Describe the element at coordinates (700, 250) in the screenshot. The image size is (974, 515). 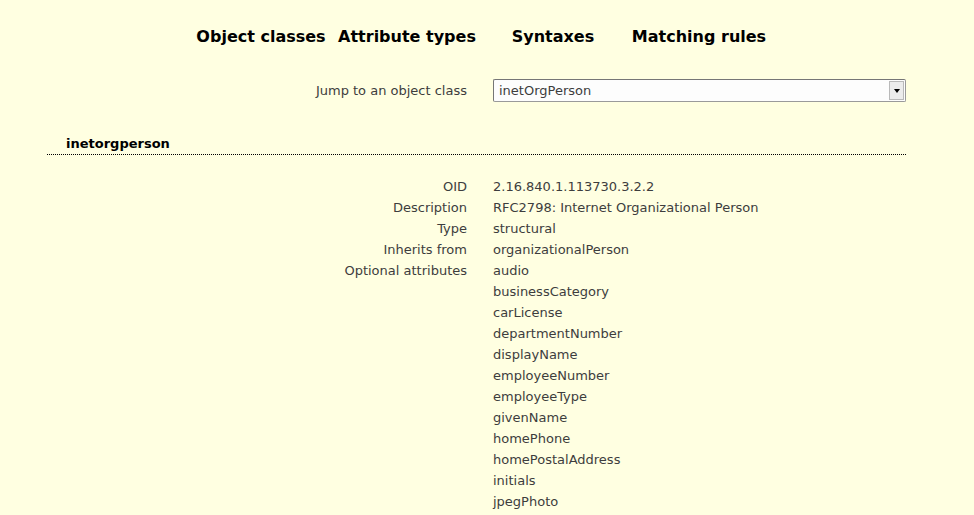
I see `detail-value: organizationalPerson` at that location.